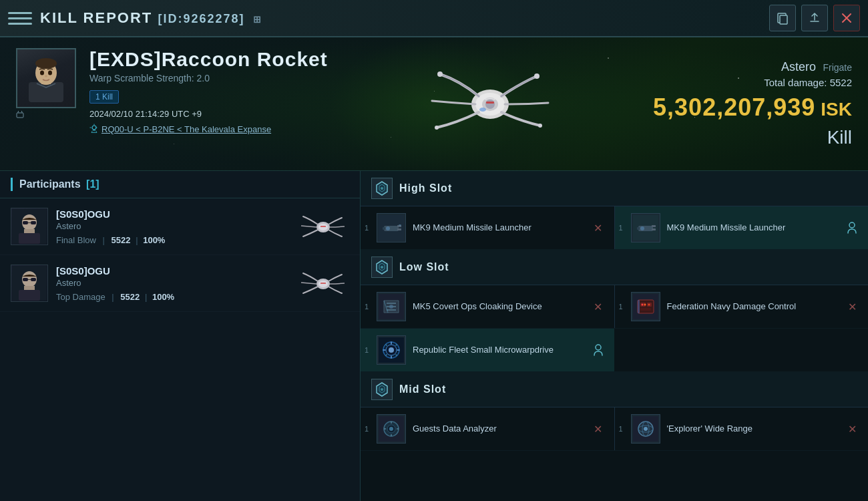 Image resolution: width=868 pixels, height=501 pixels. Describe the element at coordinates (96, 17) in the screenshot. I see `title-text: KILL REPORT` at that location.